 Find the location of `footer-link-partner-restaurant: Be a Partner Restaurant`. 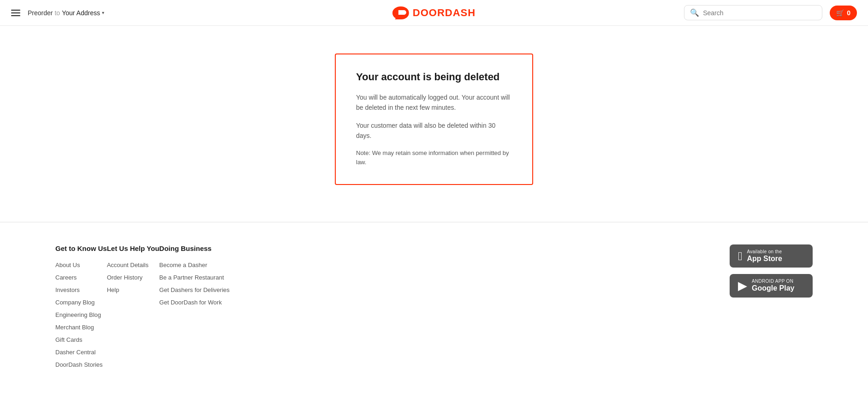

footer-link-partner-restaurant: Be a Partner Restaurant is located at coordinates (194, 278).